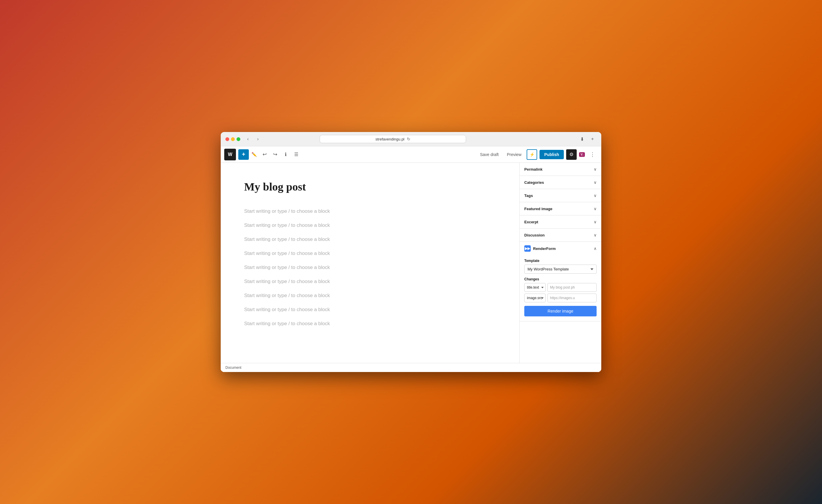  I want to click on changes-row-1: title.text, so click(560, 288).